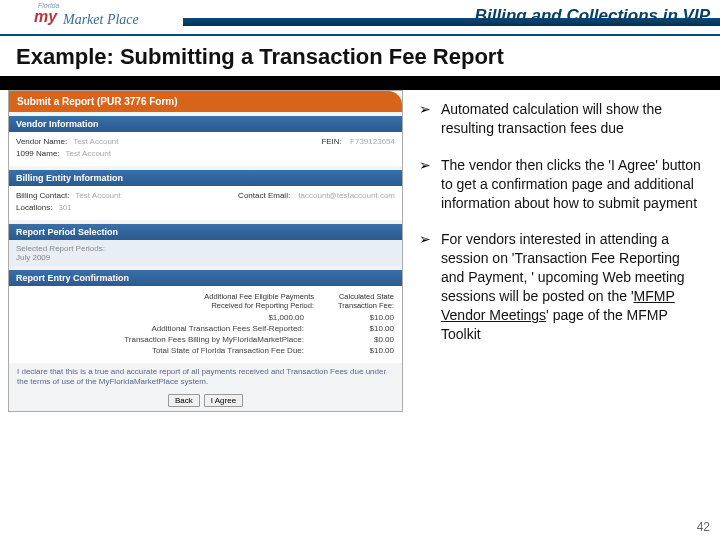  Describe the element at coordinates (98, 196) in the screenshot. I see `billing-contact-value: Test Account` at that location.